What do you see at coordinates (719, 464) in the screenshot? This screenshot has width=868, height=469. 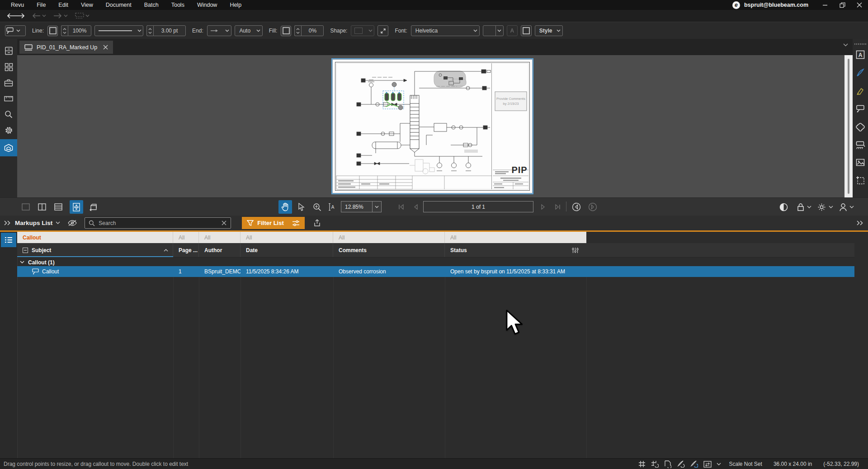 I see `scale-dropdown-button` at bounding box center [719, 464].